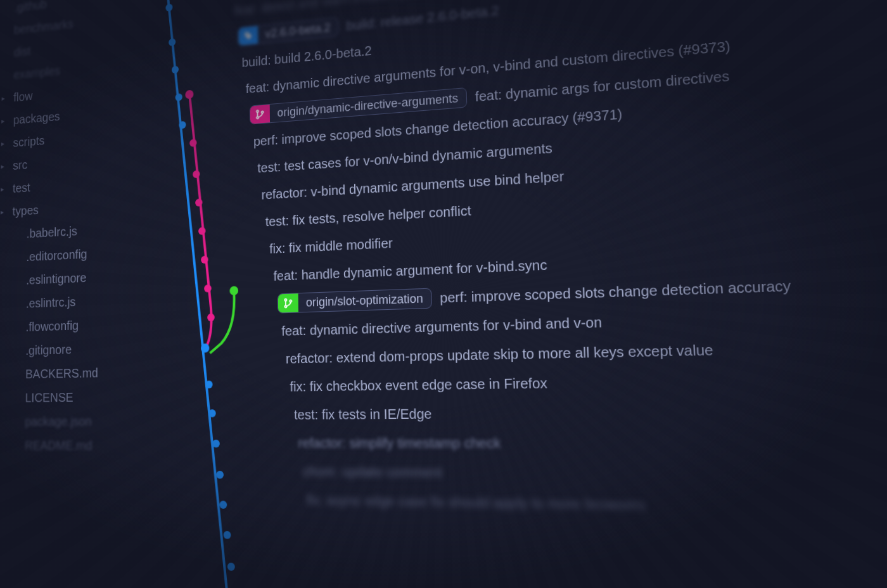 Image resolution: width=887 pixels, height=588 pixels. I want to click on tree-item-label: .editorconfig, so click(56, 255).